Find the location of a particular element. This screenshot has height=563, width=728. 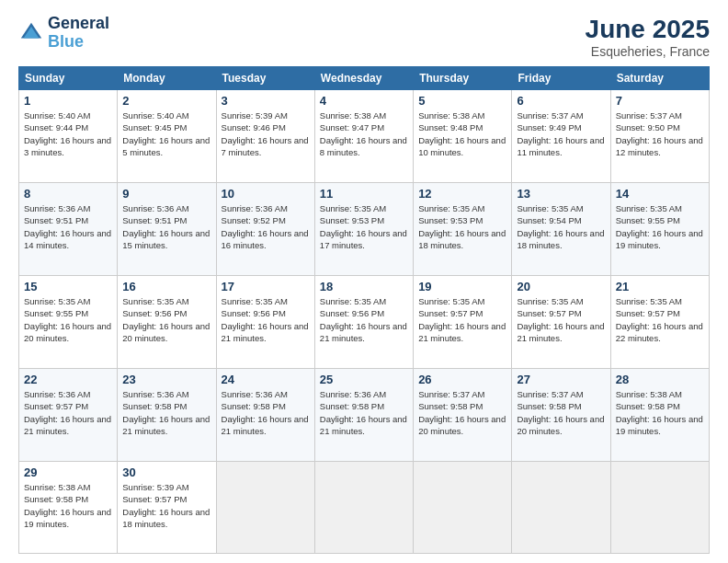

table-row: 9Sunrise: 5:36 AM Sunset: 9:51 PM Daylig… is located at coordinates (167, 230).